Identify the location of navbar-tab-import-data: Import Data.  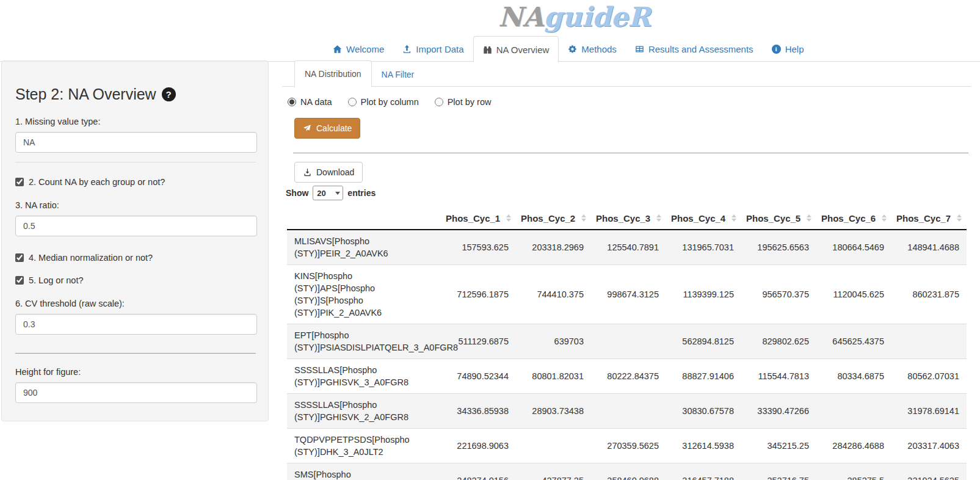
(433, 49).